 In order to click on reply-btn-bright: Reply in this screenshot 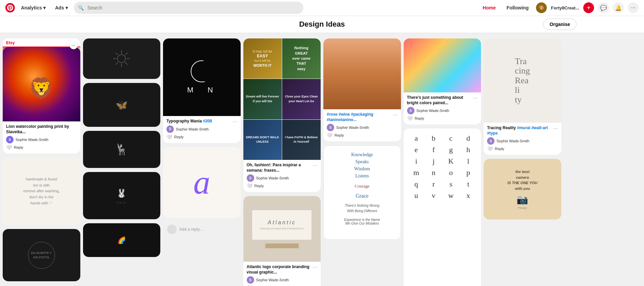, I will do `click(420, 118)`.